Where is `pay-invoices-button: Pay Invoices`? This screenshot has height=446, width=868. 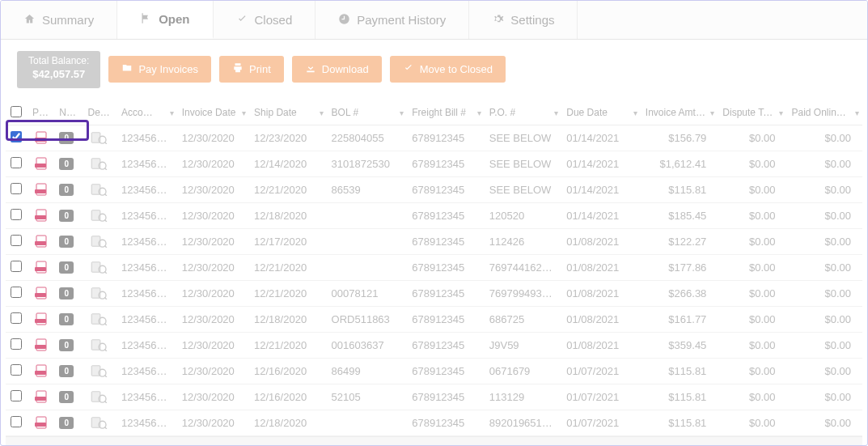 pay-invoices-button: Pay Invoices is located at coordinates (160, 70).